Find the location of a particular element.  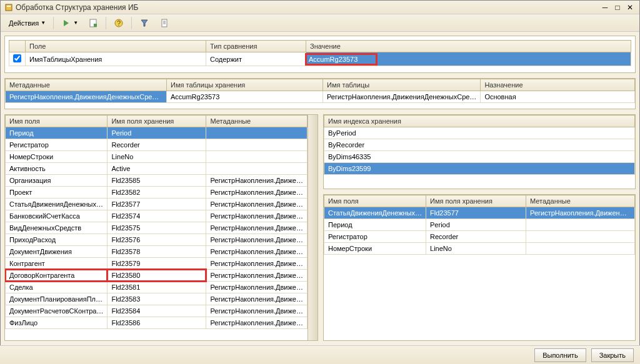

scrollbar is located at coordinates (312, 227).